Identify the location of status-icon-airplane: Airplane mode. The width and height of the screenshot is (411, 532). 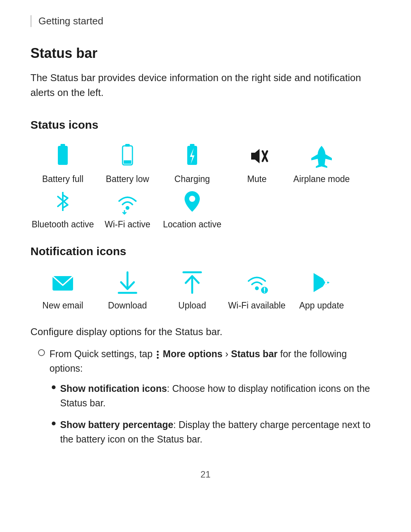
(322, 164).